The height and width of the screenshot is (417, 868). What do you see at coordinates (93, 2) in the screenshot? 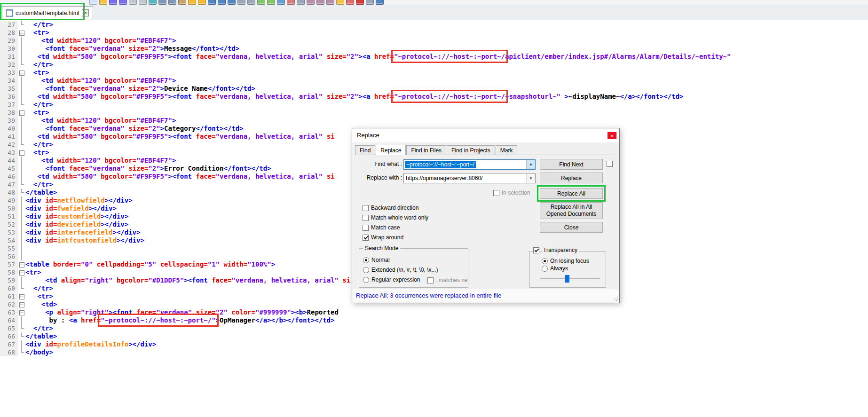
I see `new-file-icon` at bounding box center [93, 2].